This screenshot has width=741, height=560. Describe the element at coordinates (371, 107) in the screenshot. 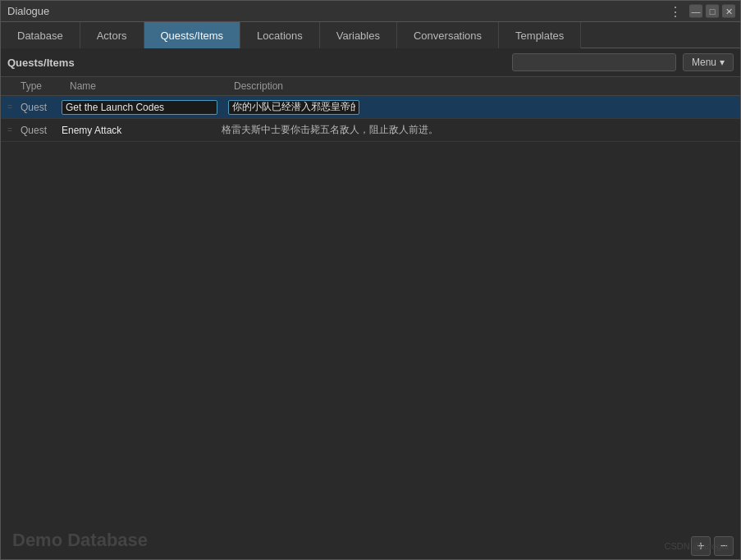

I see `table-row: = Quest` at that location.